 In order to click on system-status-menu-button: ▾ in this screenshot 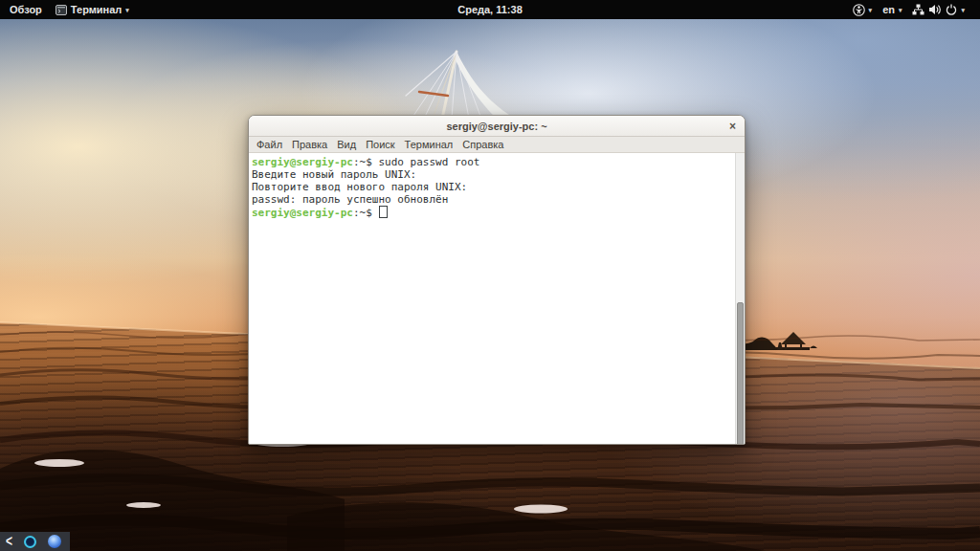, I will do `click(938, 10)`.